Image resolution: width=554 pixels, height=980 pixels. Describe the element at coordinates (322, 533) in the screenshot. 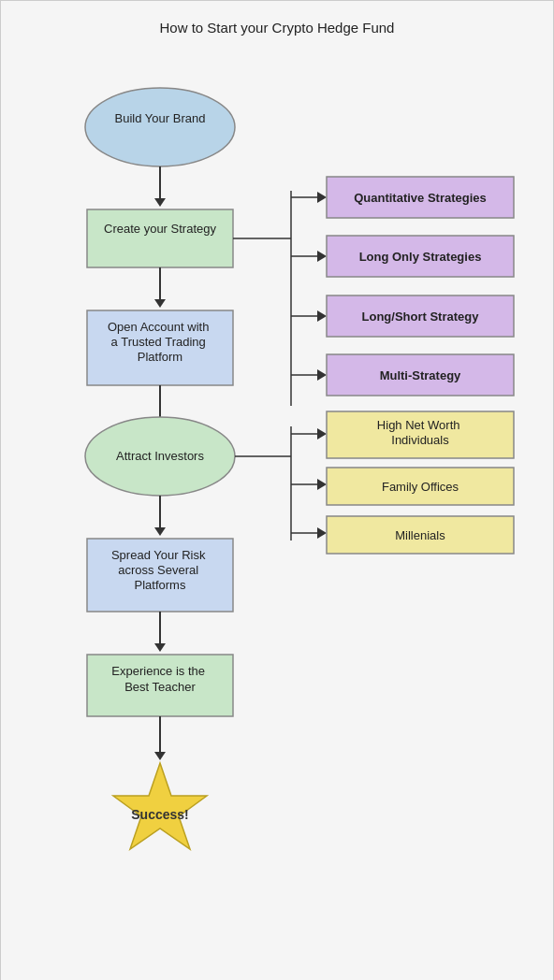

I see `arrowhead-millenials` at that location.